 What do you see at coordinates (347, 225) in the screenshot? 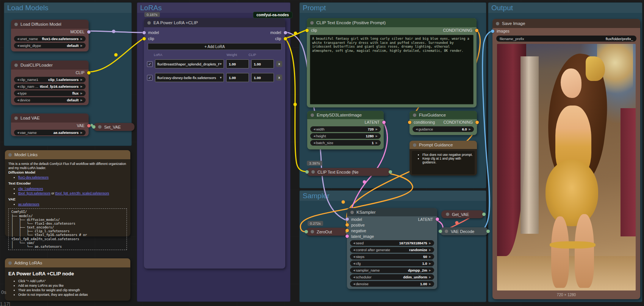
I see `positive-input-slot` at bounding box center [347, 225].